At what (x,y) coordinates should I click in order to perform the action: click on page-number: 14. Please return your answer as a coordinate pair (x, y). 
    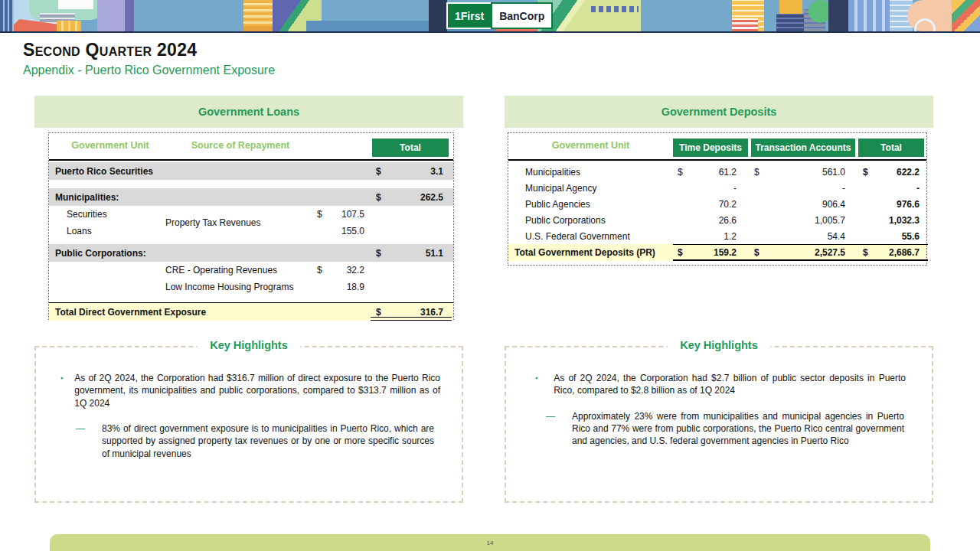
    Looking at the image, I should click on (490, 540).